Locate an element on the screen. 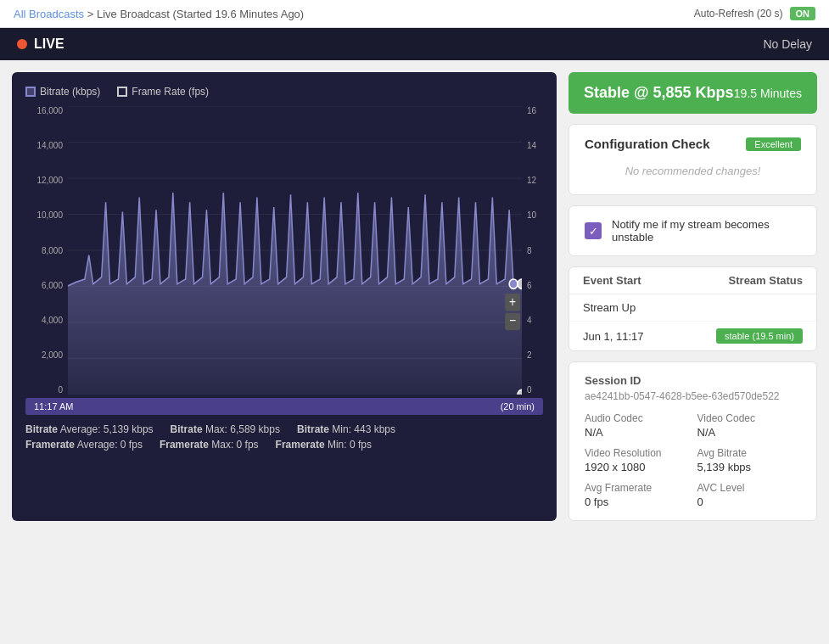  framerate-avg-stat: Framerate Average: 0 fps is located at coordinates (84, 445).